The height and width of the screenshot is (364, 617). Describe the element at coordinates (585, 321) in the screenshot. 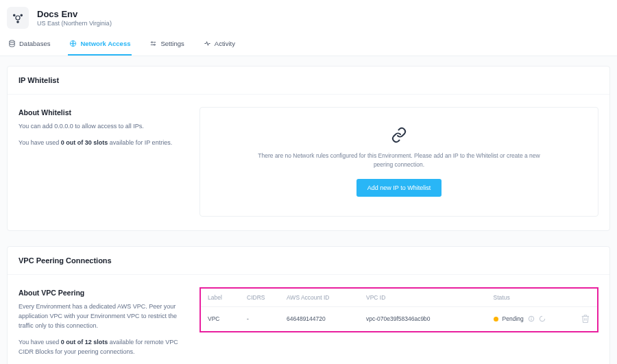

I see `delete-icon` at that location.